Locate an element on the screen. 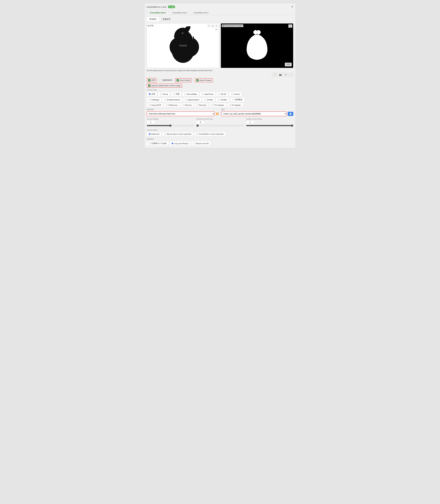 The image size is (440, 504). model-refresh-button: 🔄 is located at coordinates (290, 114).